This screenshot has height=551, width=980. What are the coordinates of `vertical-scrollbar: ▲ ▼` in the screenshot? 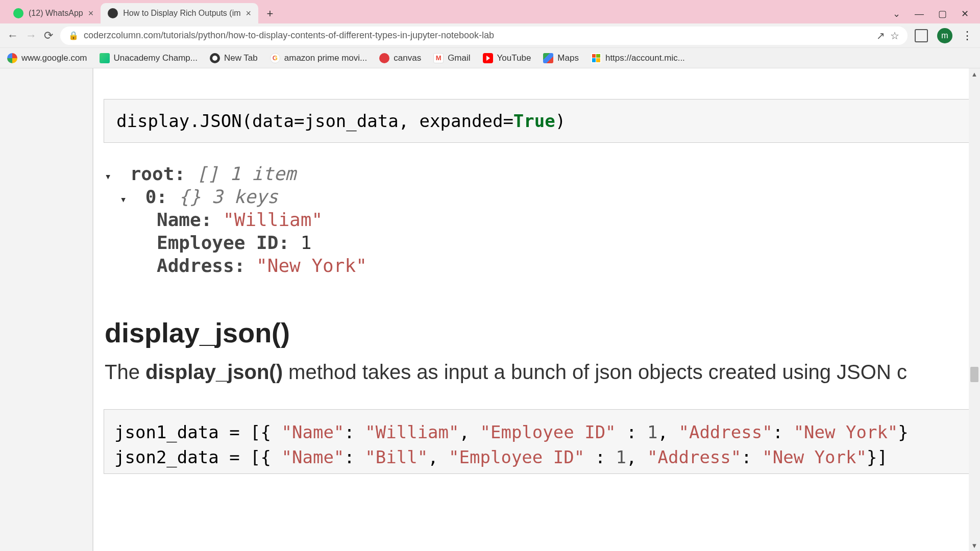 It's located at (974, 310).